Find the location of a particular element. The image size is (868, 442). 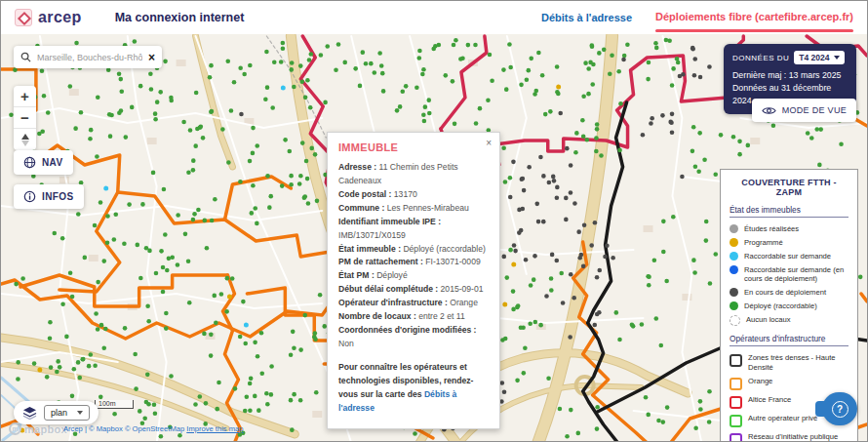

basemap-select-value: plan is located at coordinates (59, 413).